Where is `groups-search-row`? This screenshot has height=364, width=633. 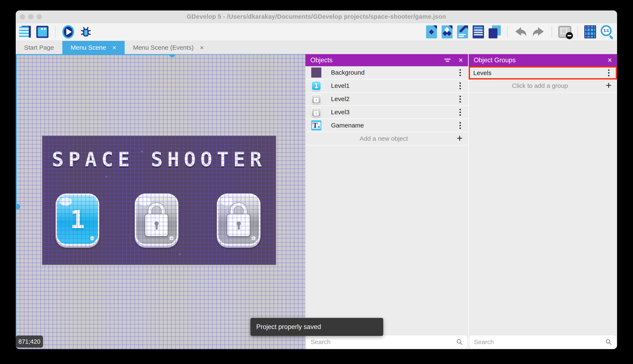 groups-search-row is located at coordinates (543, 342).